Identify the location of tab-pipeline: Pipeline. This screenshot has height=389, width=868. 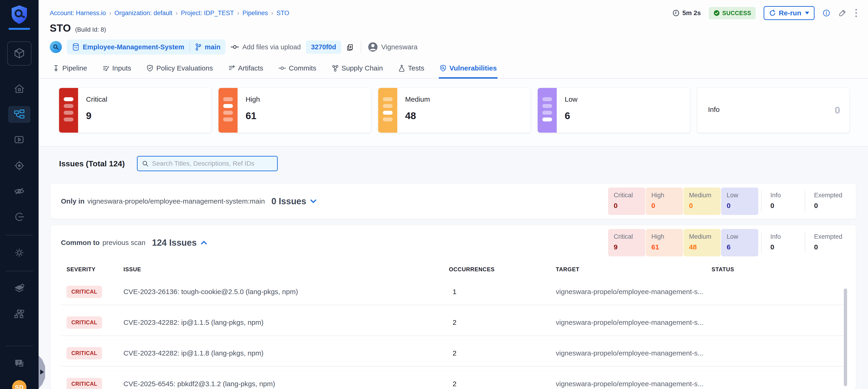
(70, 70).